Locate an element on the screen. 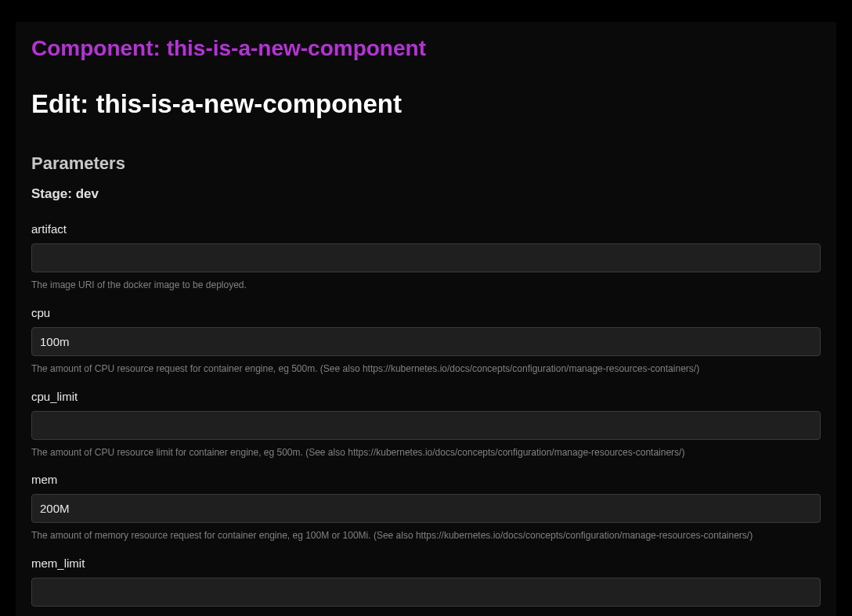 This screenshot has width=852, height=616. field-help-cpu: The amount of CPU resource request for c… is located at coordinates (426, 369).